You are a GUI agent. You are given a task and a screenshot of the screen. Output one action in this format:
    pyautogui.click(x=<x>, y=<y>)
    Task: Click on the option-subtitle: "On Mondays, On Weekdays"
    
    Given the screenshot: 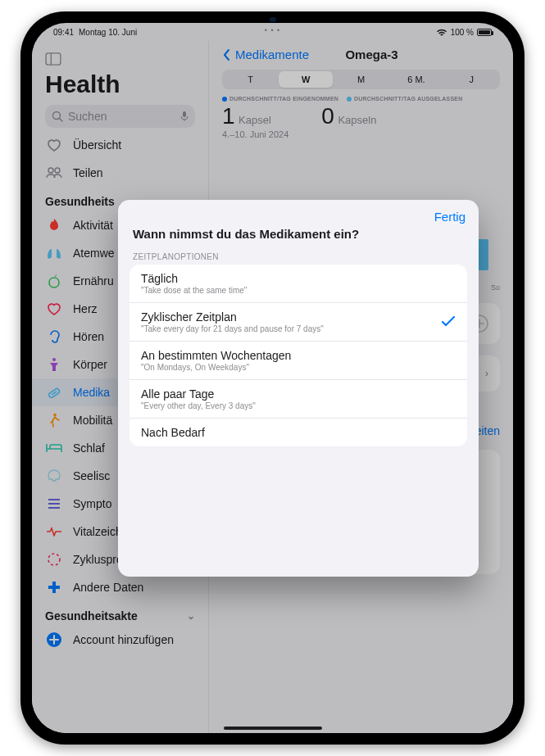 What is the action you would take?
    pyautogui.click(x=216, y=367)
    